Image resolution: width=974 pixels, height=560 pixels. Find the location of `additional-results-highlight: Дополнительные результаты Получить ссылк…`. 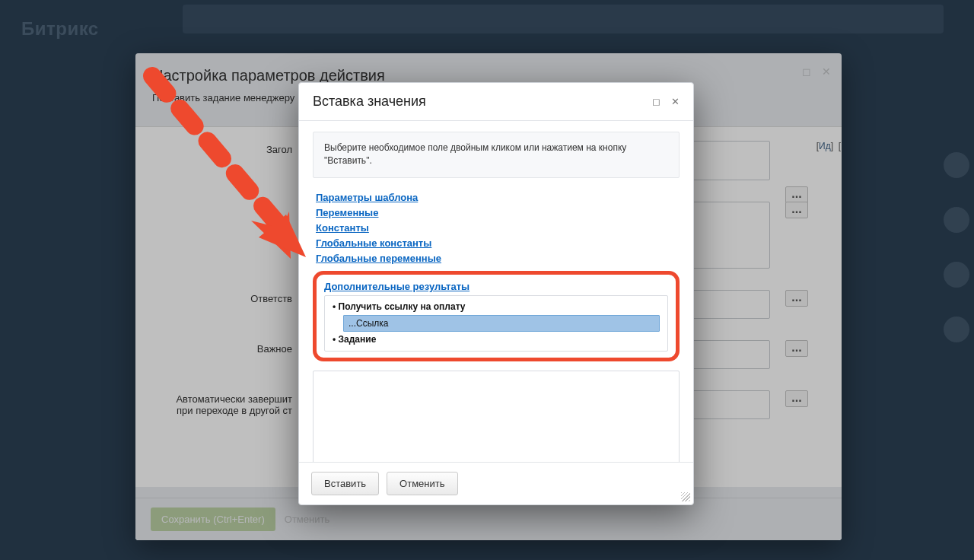

additional-results-highlight: Дополнительные результаты Получить ссылк… is located at coordinates (496, 316).